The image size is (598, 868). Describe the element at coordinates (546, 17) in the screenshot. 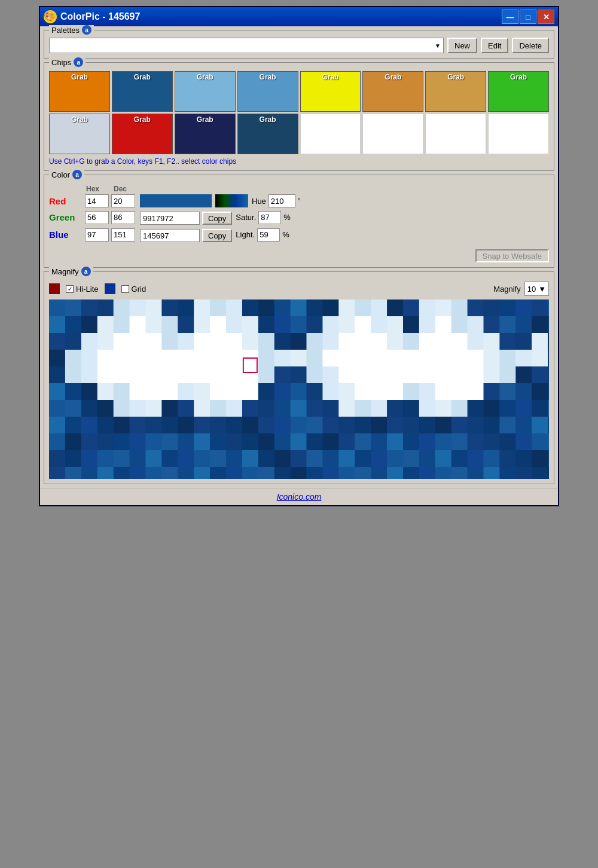

I see `close-button: ✕` at that location.